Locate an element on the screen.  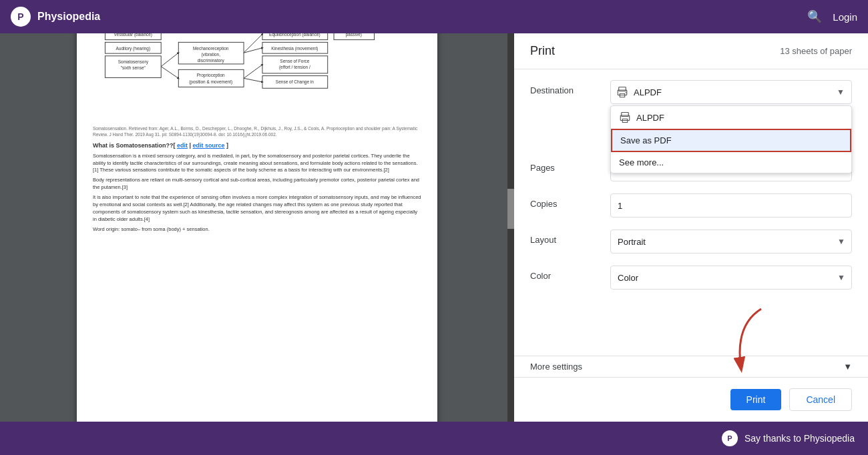
color-select: Color Black and white is located at coordinates (731, 278).